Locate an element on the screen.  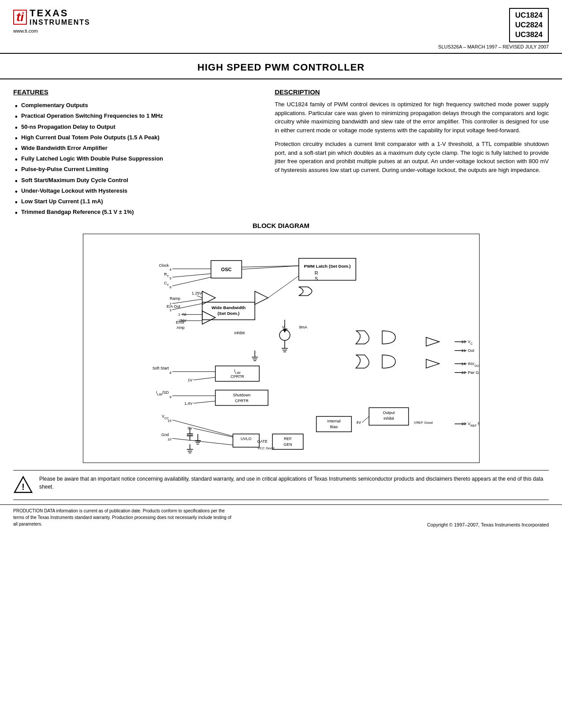
svg-text: Bias is located at coordinates (334, 427).